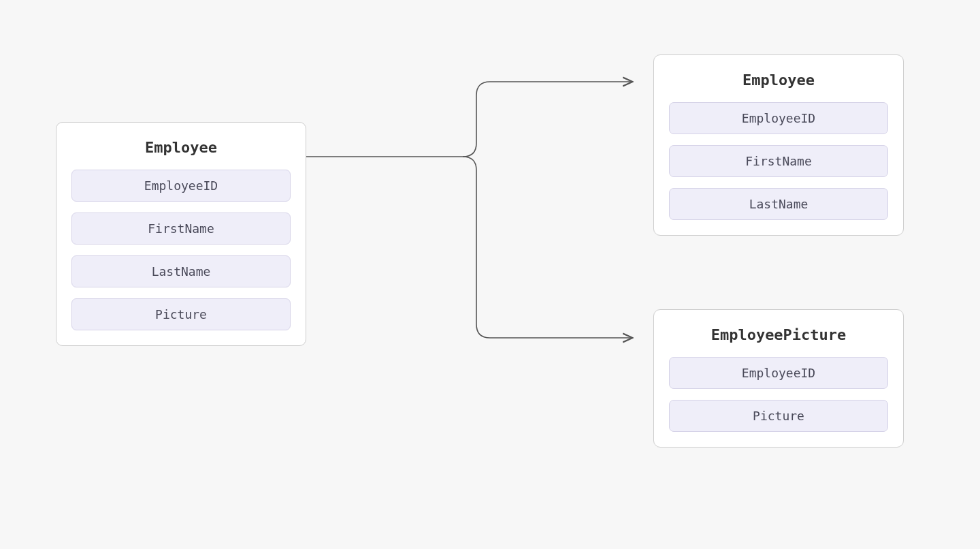  Describe the element at coordinates (779, 379) in the screenshot. I see `entity-employeepicture: EmployeePicture EmployeeID Picture` at that location.